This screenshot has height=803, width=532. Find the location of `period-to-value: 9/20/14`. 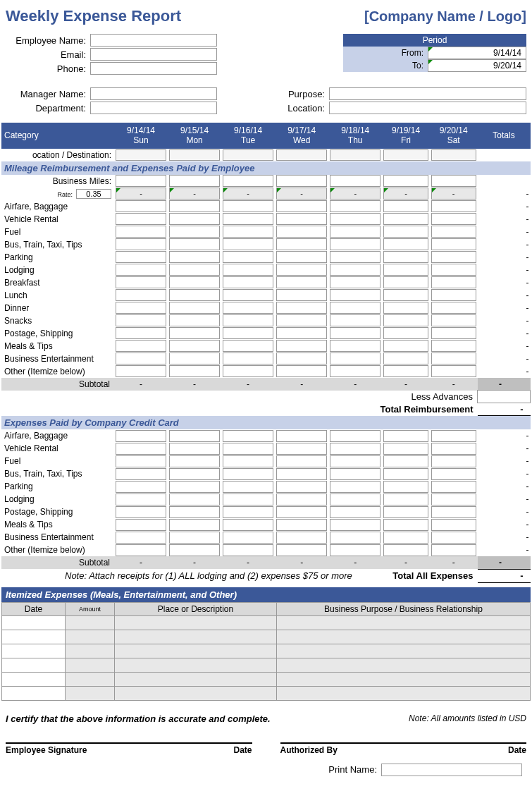

period-to-value: 9/20/14 is located at coordinates (477, 66).